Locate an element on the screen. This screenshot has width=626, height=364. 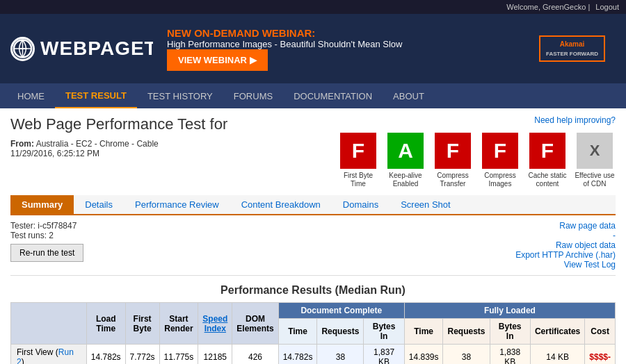
grade-box-2: F is located at coordinates (453, 151).